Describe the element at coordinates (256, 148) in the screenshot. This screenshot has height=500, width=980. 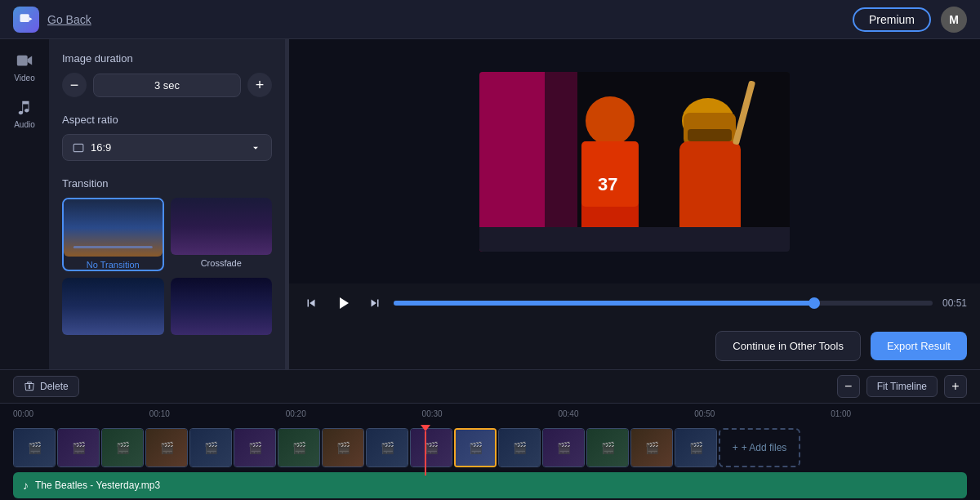
I see `chevron-down-icon` at that location.